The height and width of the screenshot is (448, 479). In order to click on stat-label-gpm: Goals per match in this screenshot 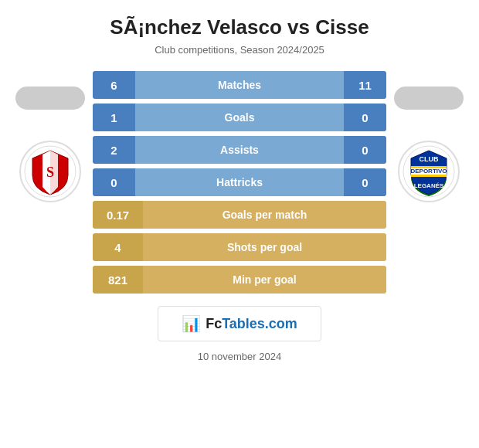, I will do `click(264, 215)`.